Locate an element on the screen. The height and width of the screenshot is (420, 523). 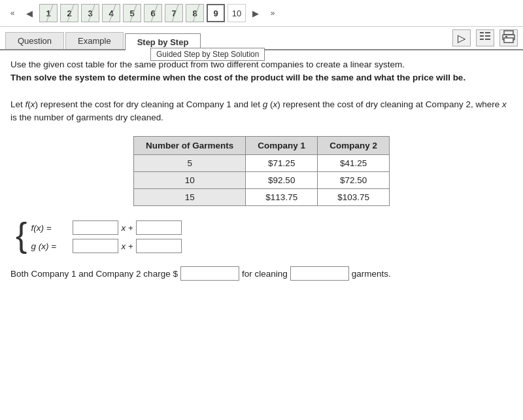
company1-cell: $92.50 is located at coordinates (282, 181).